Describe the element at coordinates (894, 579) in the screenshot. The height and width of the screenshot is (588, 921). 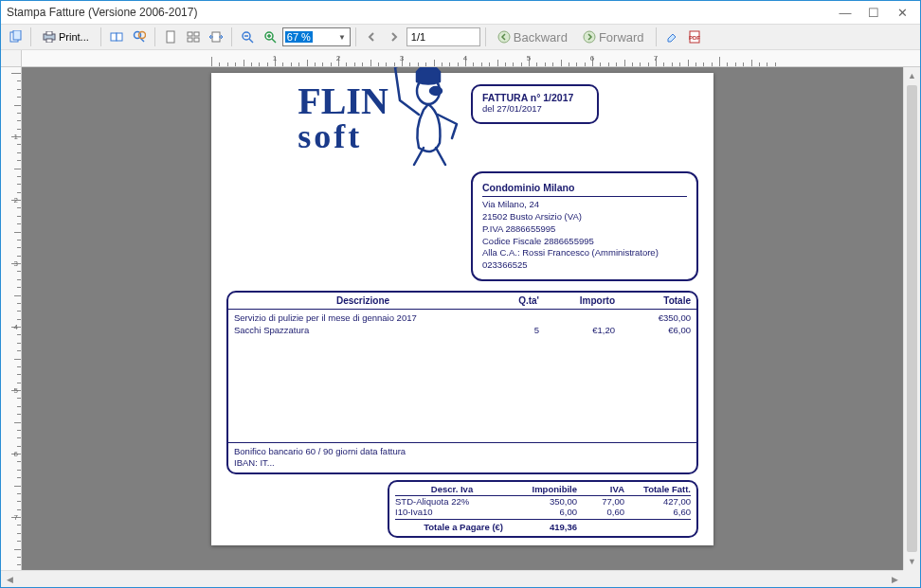
I see `scroll-right-icon: ▶` at that location.